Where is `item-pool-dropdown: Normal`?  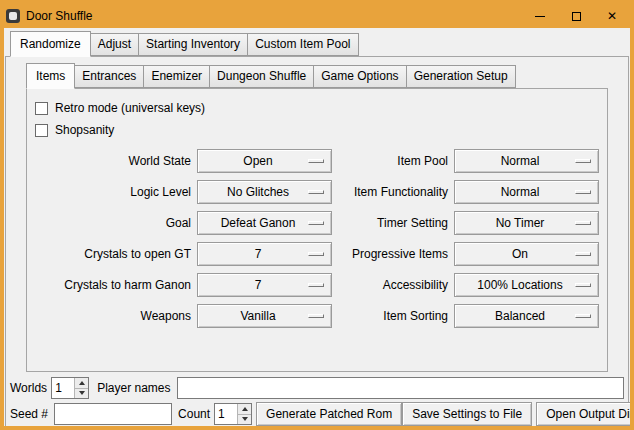
item-pool-dropdown: Normal is located at coordinates (526, 161).